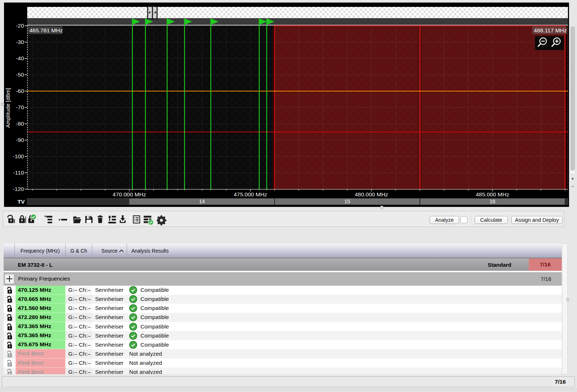  I want to click on svg-text: 16, so click(492, 201).